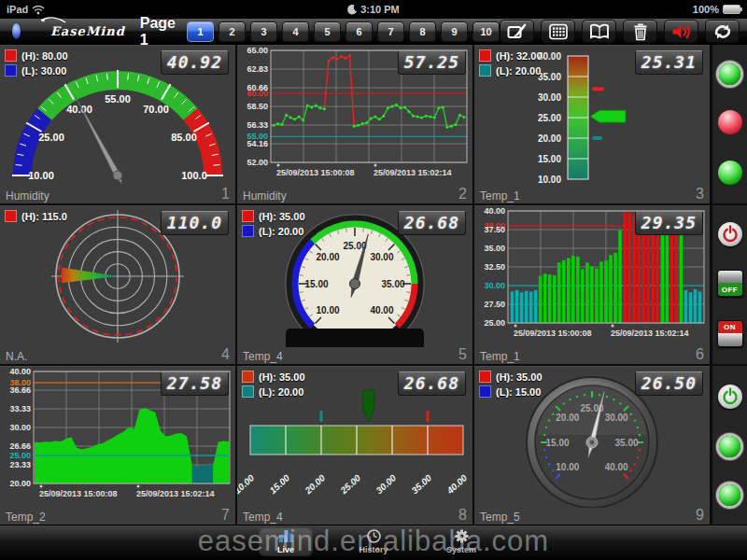 This screenshot has width=747, height=560. I want to click on page-button-8: 8, so click(422, 32).